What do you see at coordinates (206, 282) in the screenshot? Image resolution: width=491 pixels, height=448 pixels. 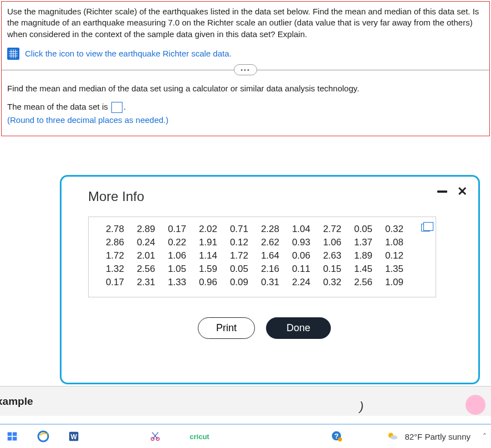 I see `table-cell: 0.96` at bounding box center [206, 282].